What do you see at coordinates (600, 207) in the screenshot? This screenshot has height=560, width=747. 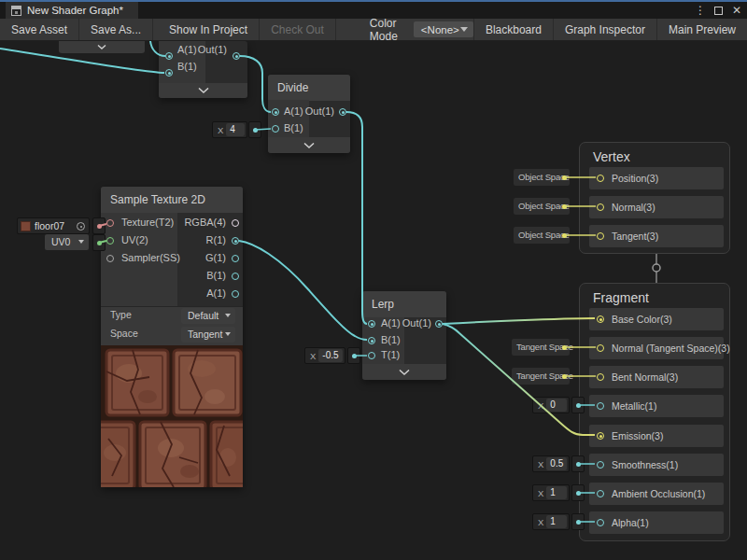 I see `port-normal` at bounding box center [600, 207].